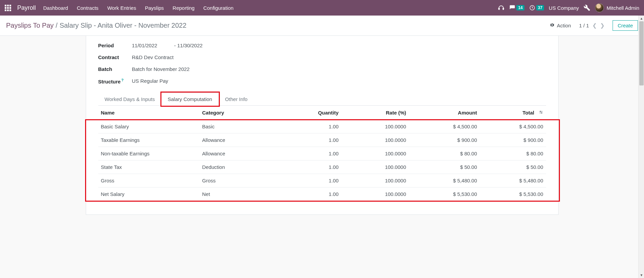 Image resolution: width=644 pixels, height=278 pixels. What do you see at coordinates (594, 26) in the screenshot?
I see `control-panel-right: Action 1 / 1 ❮ ❯ Create` at bounding box center [594, 26].